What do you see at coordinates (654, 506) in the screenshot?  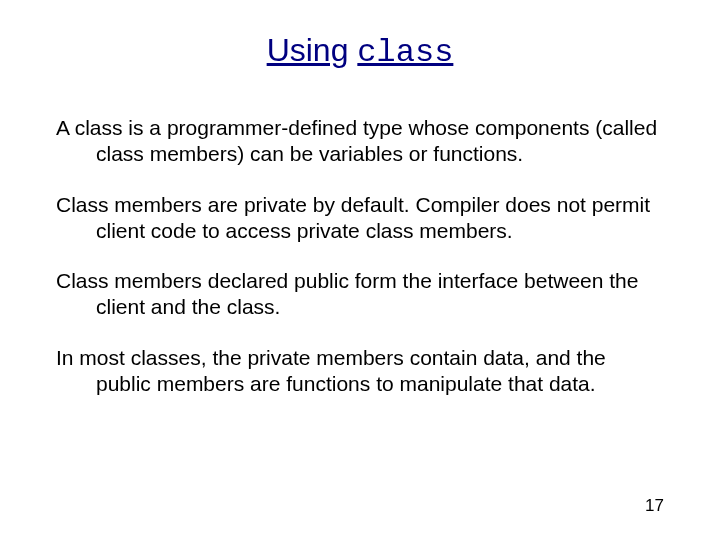 I see `page-number: 17` at bounding box center [654, 506].